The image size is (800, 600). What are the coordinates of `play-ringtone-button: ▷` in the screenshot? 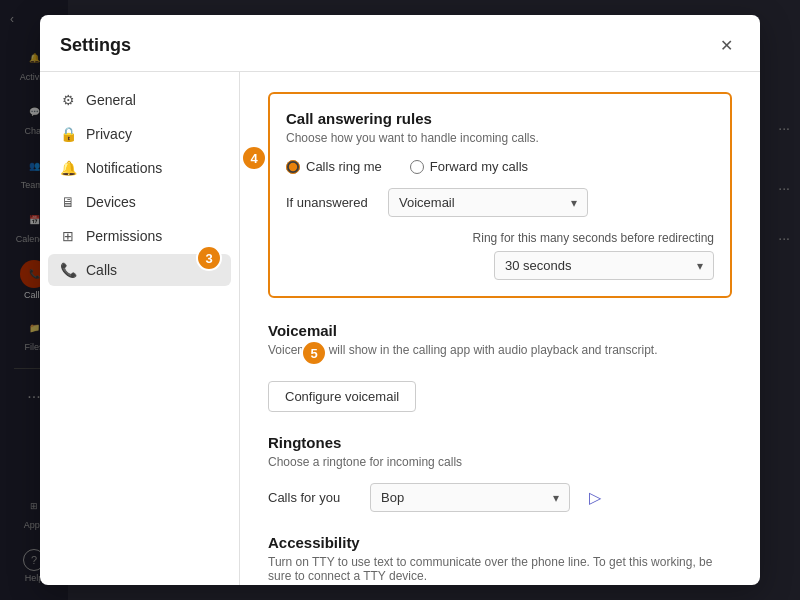 It's located at (595, 498).